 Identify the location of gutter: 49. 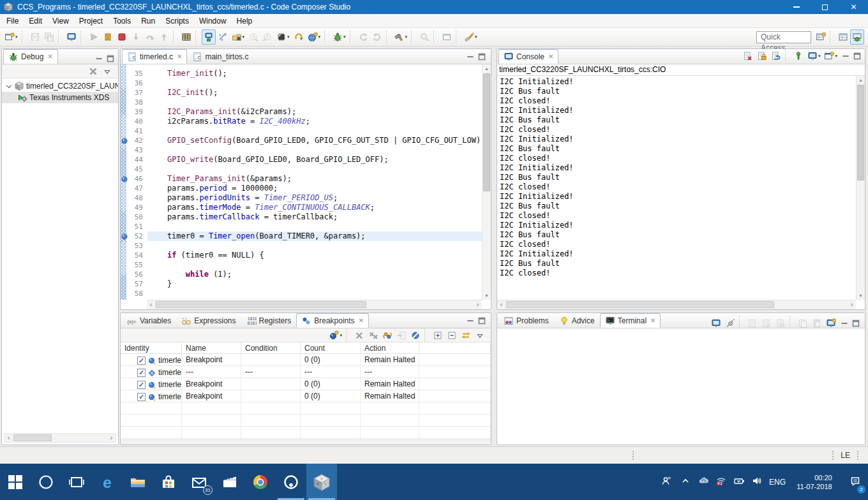
(137, 208).